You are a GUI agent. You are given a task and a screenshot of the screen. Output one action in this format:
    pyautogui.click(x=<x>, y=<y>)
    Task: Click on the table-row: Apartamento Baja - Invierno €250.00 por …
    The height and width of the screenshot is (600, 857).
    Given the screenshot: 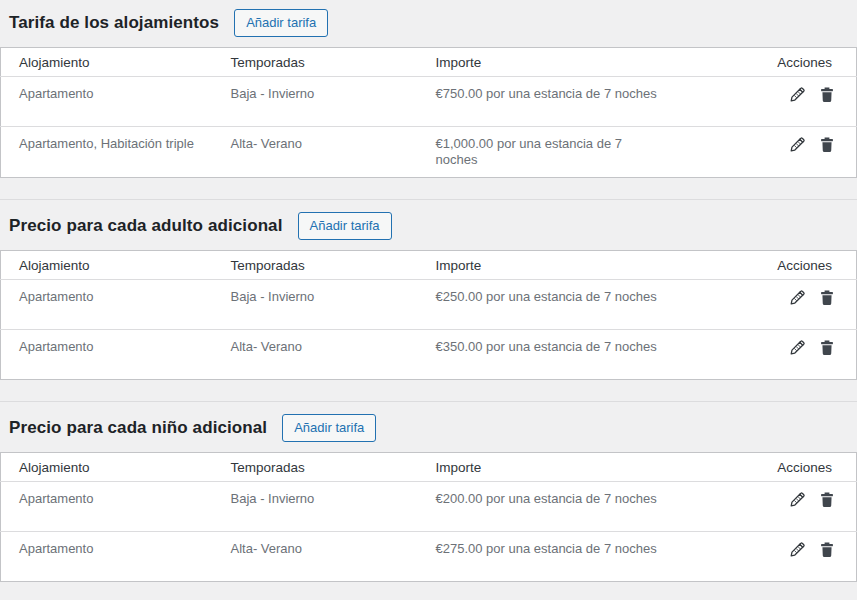 What is the action you would take?
    pyautogui.click(x=429, y=305)
    